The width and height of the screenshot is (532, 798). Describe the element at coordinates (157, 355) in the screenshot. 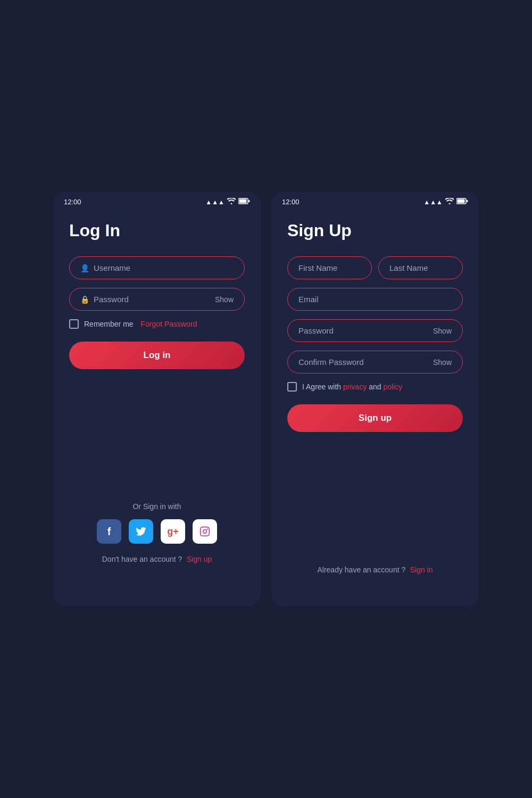

I see `login-button: Log in` at that location.